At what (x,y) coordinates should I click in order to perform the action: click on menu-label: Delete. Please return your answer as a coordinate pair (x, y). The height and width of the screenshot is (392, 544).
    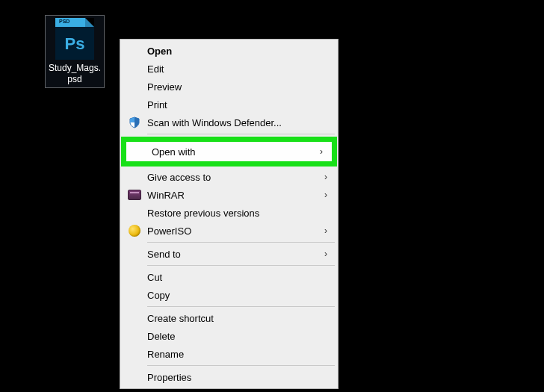
    Looking at the image, I should click on (230, 336).